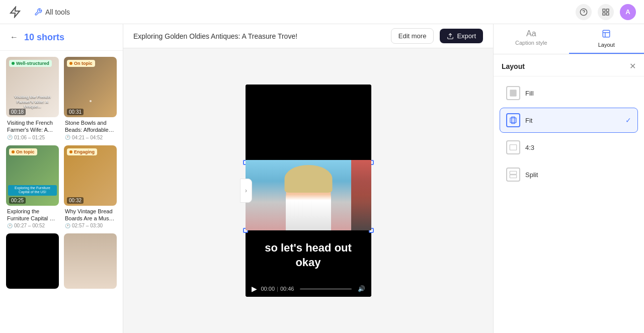 This screenshot has width=644, height=333. What do you see at coordinates (32, 176) in the screenshot?
I see `short-thumbnail: On topic 00:25 Exploring the Furniture C…` at bounding box center [32, 176].